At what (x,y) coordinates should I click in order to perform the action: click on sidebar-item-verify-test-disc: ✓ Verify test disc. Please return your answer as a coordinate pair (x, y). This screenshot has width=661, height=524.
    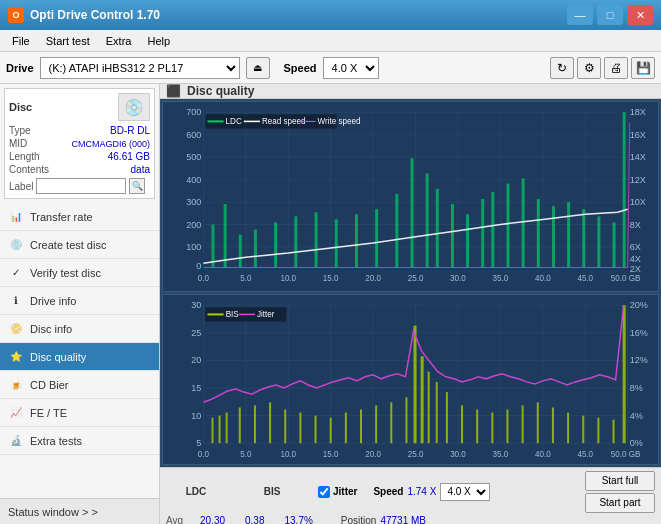
    Looking at the image, I should click on (80, 273).